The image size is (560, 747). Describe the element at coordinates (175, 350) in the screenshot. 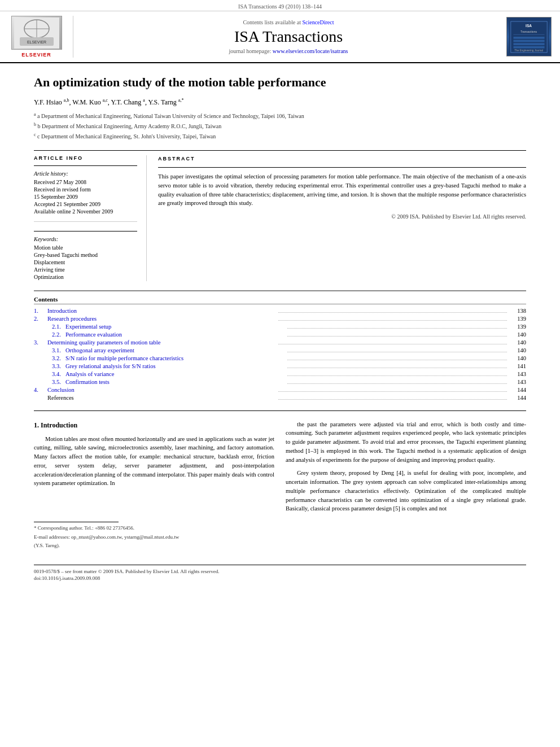

I see `toc-title-3-1: Orthogonal array experiment` at that location.